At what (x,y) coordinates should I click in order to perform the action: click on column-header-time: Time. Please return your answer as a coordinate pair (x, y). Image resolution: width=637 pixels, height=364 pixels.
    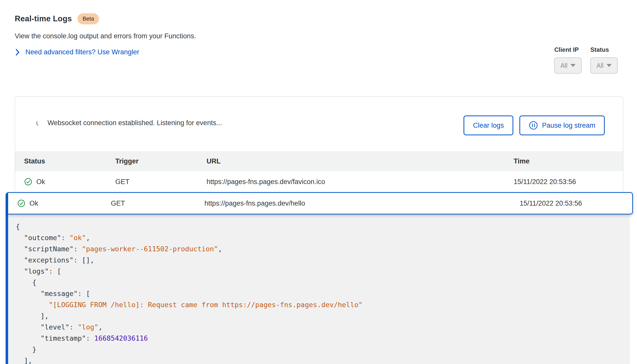
    Looking at the image, I should click on (564, 161).